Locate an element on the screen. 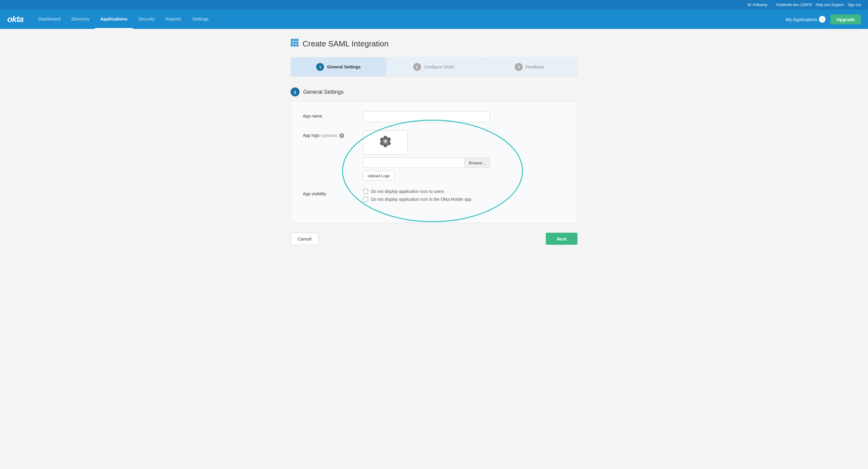  section-title: General Settings is located at coordinates (323, 92).